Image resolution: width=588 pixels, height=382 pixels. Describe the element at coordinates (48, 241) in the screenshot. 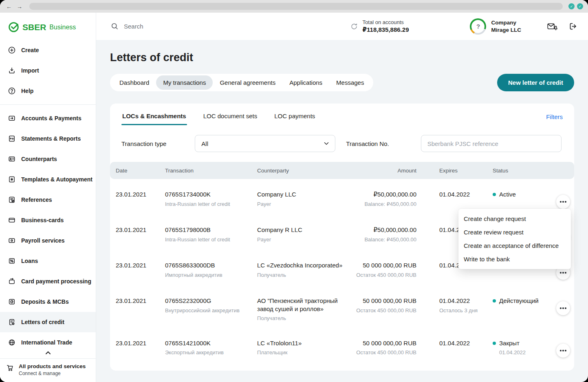

I see `sidebar-item-payroll-services: Payroll services` at that location.